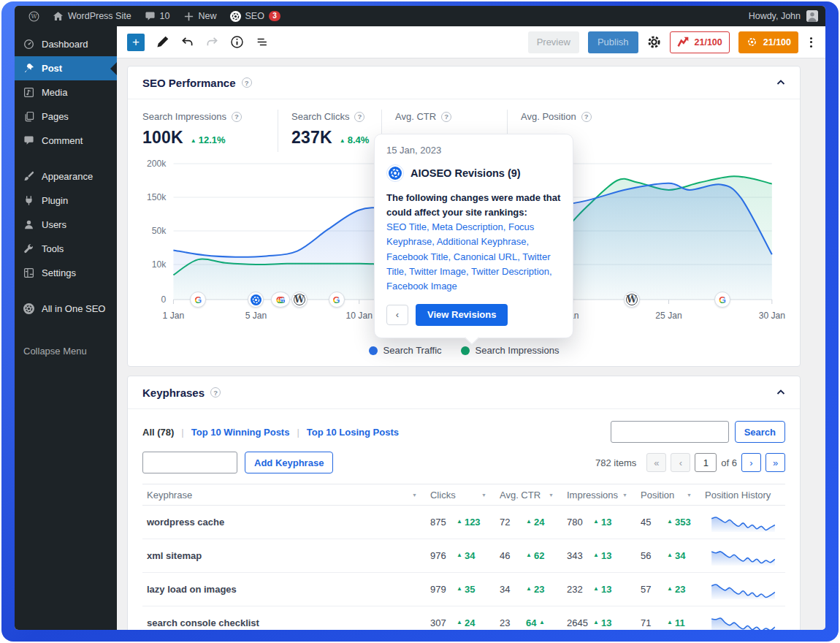  What do you see at coordinates (256, 16) in the screenshot?
I see `seo-menu: SEO 3` at bounding box center [256, 16].